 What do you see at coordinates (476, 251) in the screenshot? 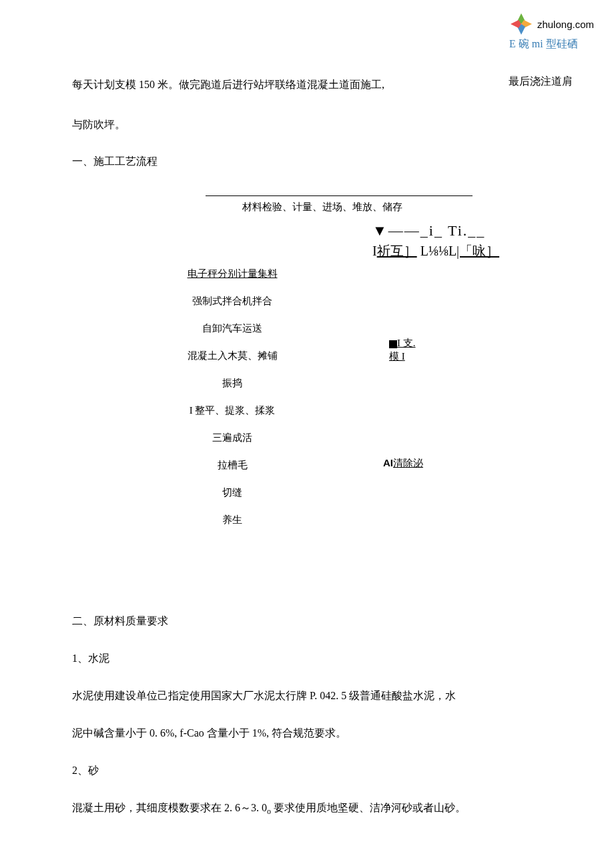
I see `flow-symbols-line2: I祈互］ L⅛⅛L|「咏］` at bounding box center [476, 251].